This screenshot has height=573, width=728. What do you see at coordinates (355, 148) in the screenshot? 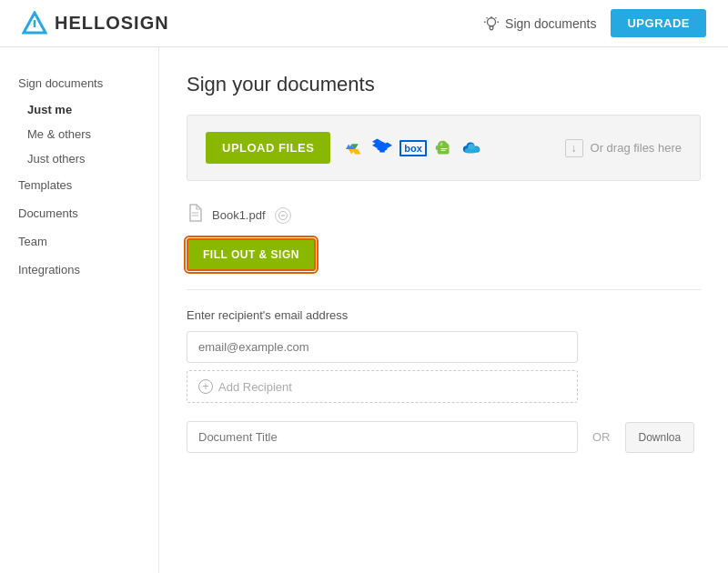
I see `google-drive-icon` at bounding box center [355, 148].